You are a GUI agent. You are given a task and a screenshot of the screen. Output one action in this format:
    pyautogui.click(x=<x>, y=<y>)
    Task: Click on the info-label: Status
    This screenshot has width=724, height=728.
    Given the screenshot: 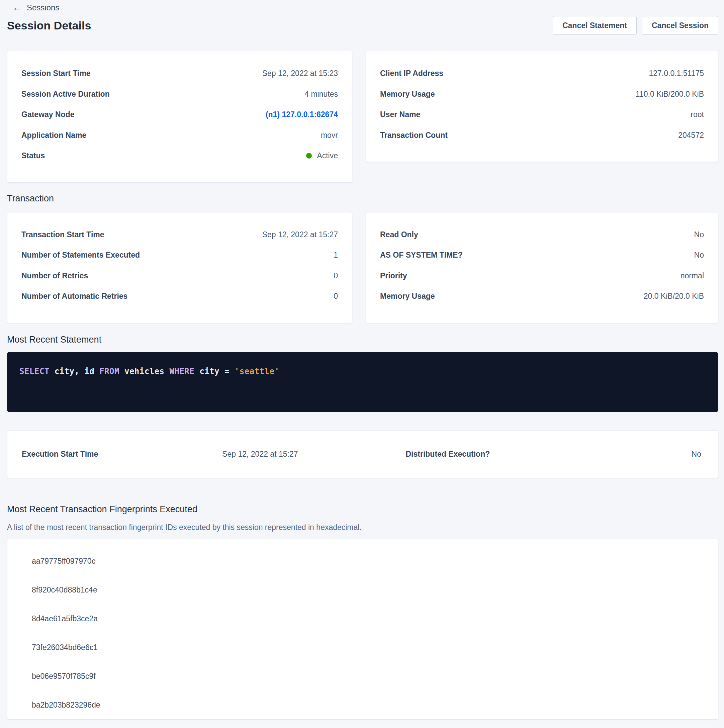 What is the action you would take?
    pyautogui.click(x=33, y=156)
    